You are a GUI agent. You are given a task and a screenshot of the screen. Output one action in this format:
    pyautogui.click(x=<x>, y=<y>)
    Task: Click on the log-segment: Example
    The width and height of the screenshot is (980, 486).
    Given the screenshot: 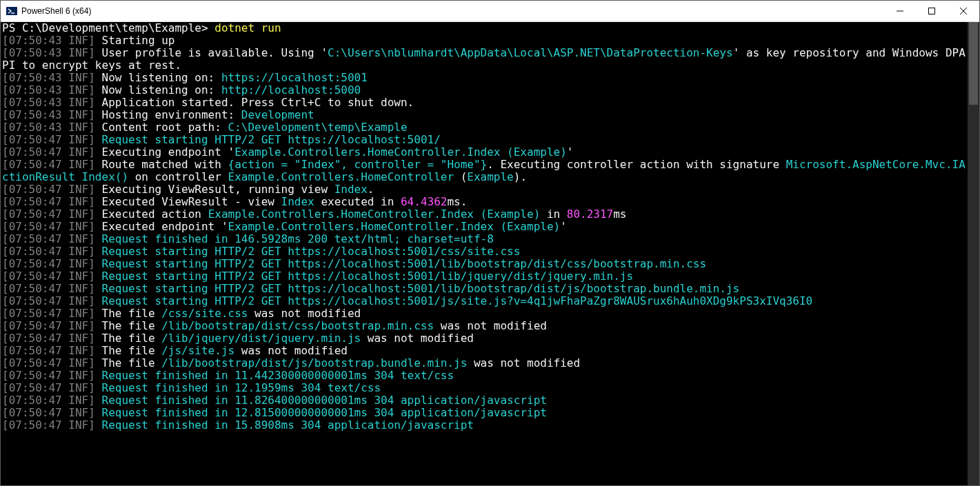 What is the action you would take?
    pyautogui.click(x=490, y=176)
    